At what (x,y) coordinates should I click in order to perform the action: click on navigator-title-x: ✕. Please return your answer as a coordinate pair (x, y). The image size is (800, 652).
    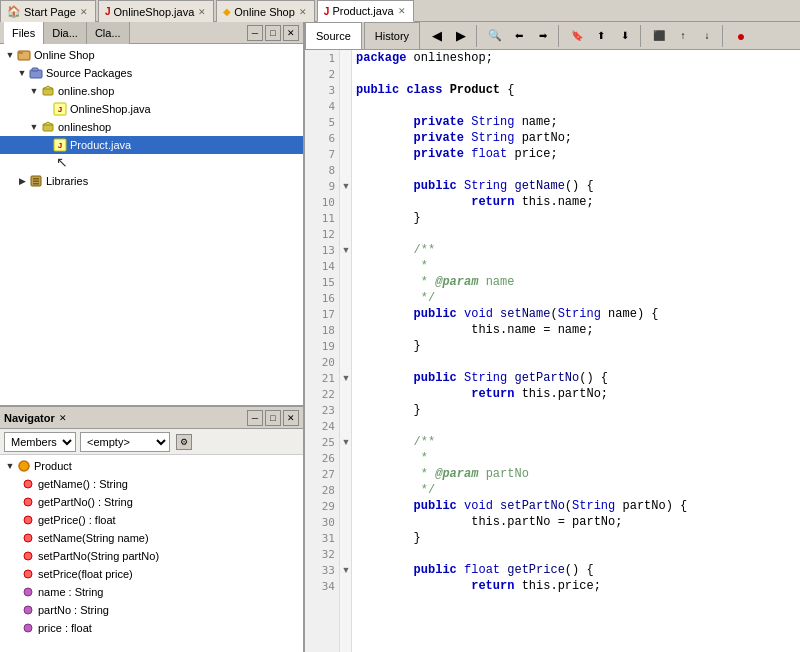
    Looking at the image, I should click on (63, 418).